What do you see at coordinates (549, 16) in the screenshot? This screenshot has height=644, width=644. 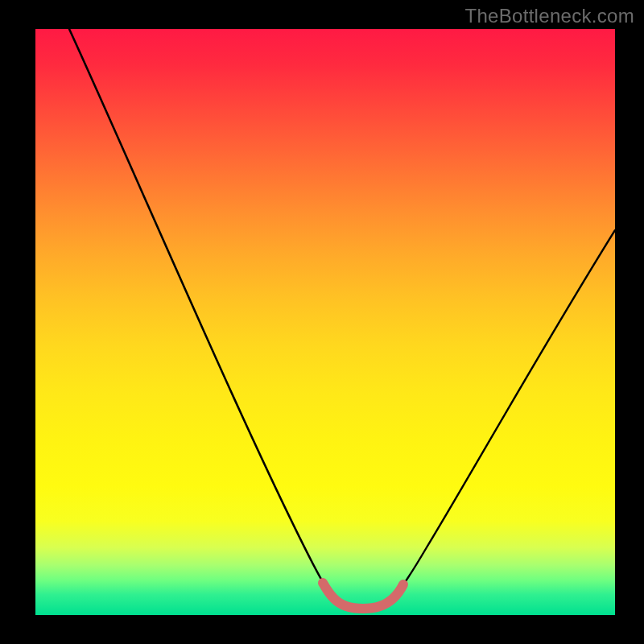 I see `watermark-text: TheBottleneck.com` at bounding box center [549, 16].